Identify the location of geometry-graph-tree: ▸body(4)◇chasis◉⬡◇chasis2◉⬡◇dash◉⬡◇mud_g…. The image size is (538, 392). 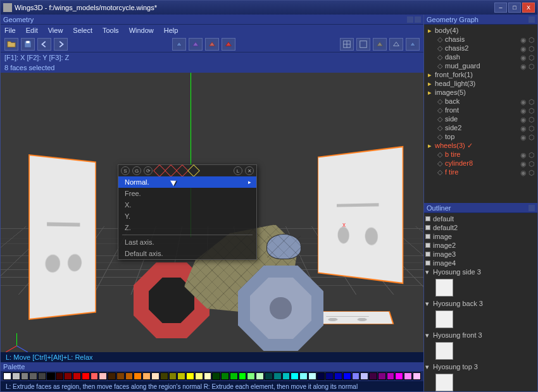
(481, 114).